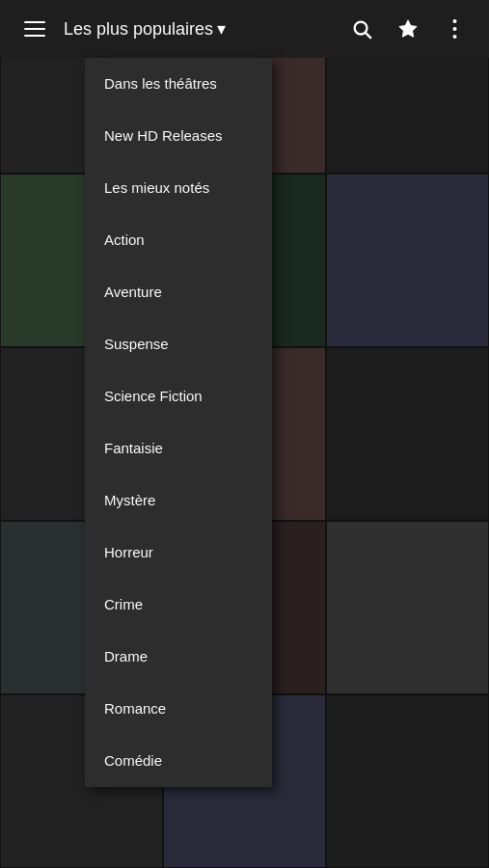 This screenshot has width=489, height=868. I want to click on menu-item: Fantaisie, so click(178, 448).